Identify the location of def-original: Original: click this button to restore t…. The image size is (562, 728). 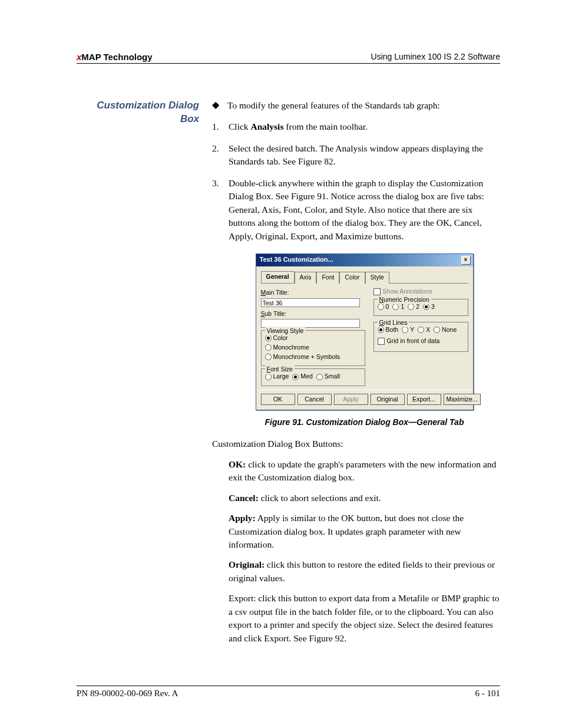
(364, 572).